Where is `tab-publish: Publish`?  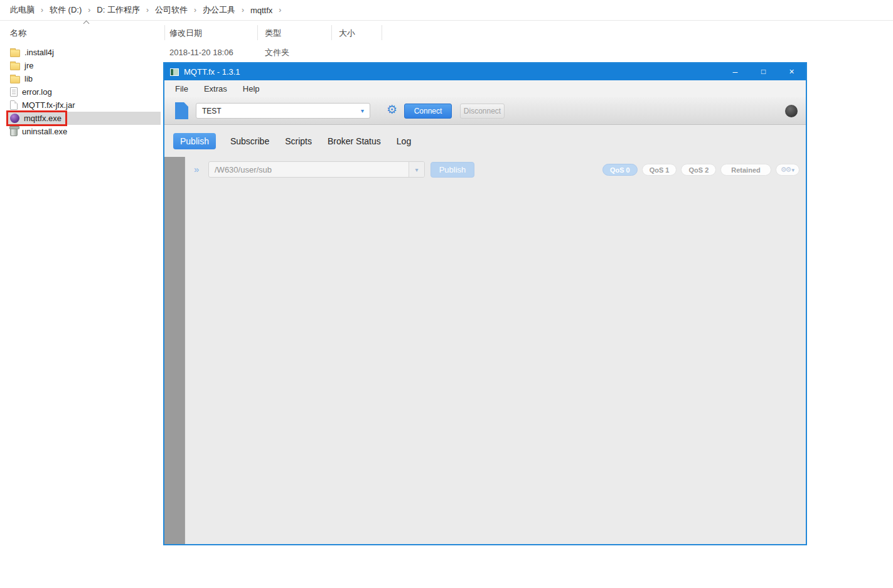 tab-publish: Publish is located at coordinates (195, 141).